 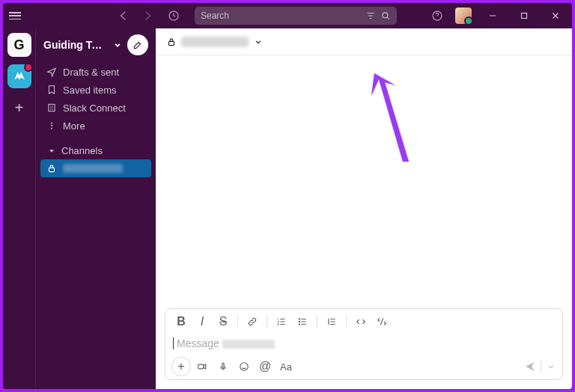 I want to click on avatar, so click(x=463, y=16).